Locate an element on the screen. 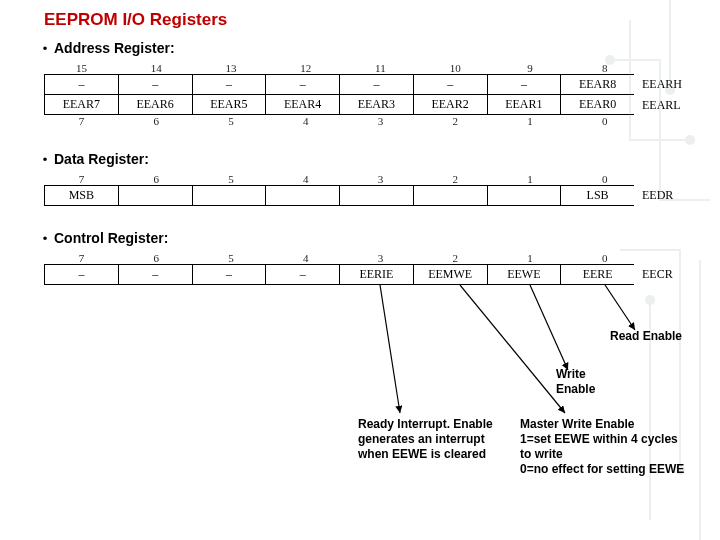  eearh-name: EEARH is located at coordinates (664, 84).